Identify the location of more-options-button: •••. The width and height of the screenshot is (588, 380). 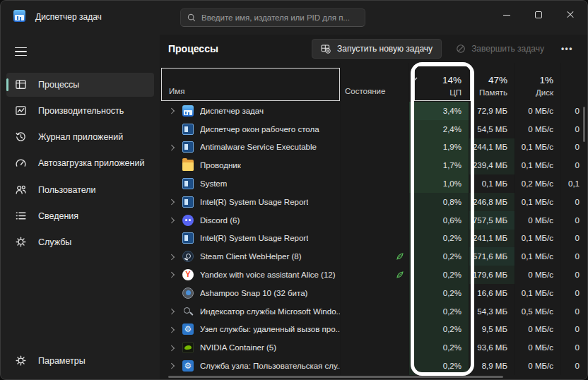
(567, 49).